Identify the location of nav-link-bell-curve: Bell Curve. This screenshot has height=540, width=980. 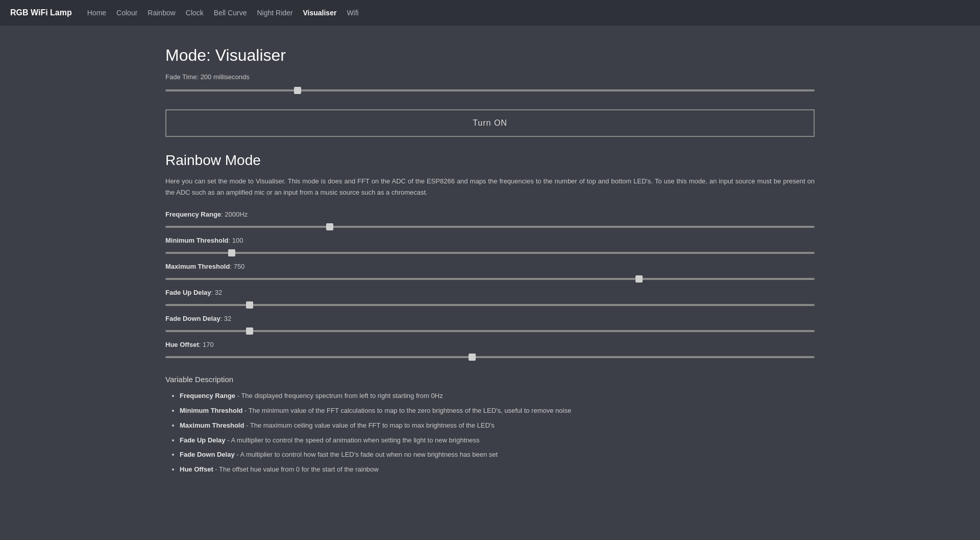
(231, 13).